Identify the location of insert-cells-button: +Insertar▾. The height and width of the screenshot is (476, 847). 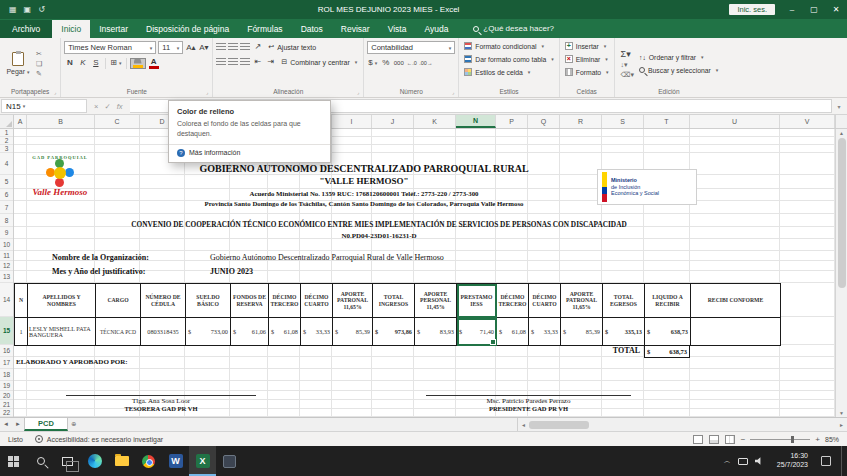
(587, 46).